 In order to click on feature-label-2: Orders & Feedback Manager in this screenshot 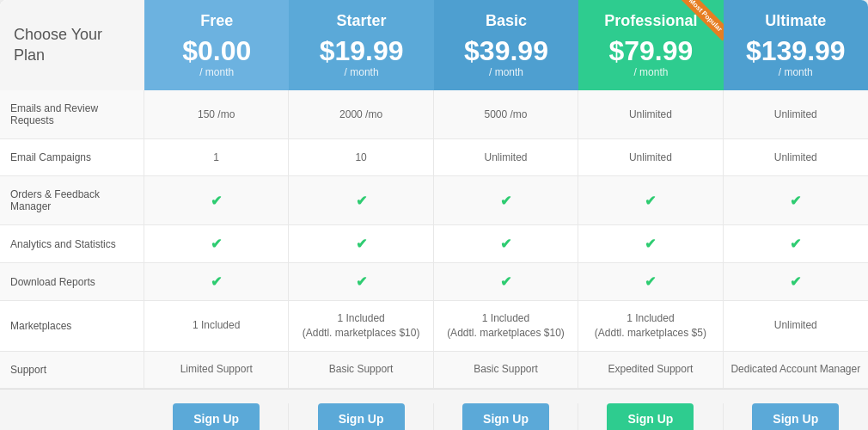, I will do `click(72, 200)`.